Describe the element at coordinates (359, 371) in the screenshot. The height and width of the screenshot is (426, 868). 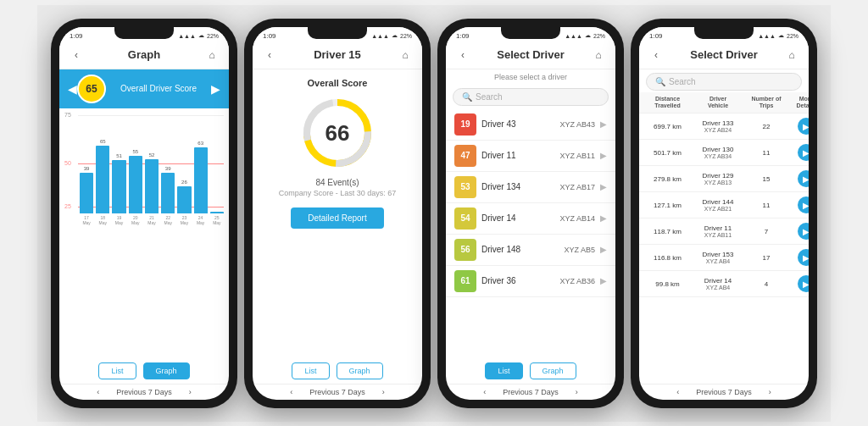
I see `graph-btn-2: Graph` at that location.